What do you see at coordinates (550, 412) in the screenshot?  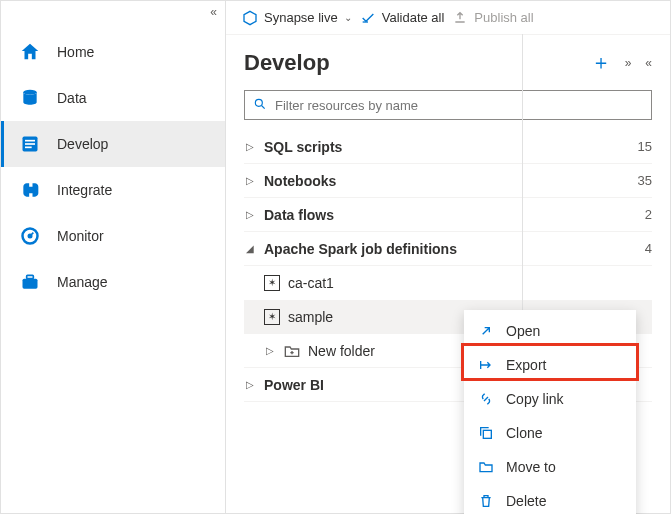 I see `context-menu: Open Export Copy link Clone Move to Dele…` at bounding box center [550, 412].